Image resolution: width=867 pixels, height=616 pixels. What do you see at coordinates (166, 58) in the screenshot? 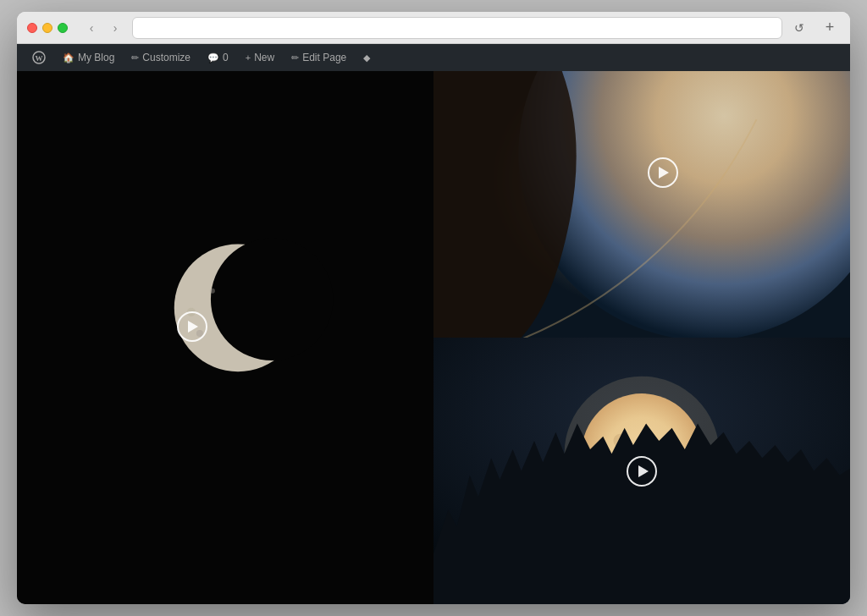
I see `customize-label: Customize` at bounding box center [166, 58].